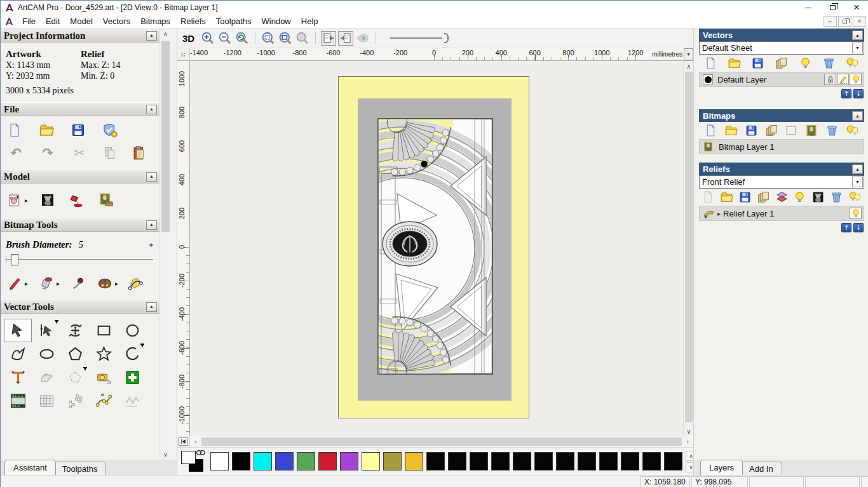 The image size is (868, 487). Describe the element at coordinates (688, 249) in the screenshot. I see `canvas-vertical-scrollbar: ∧ ∨` at that location.